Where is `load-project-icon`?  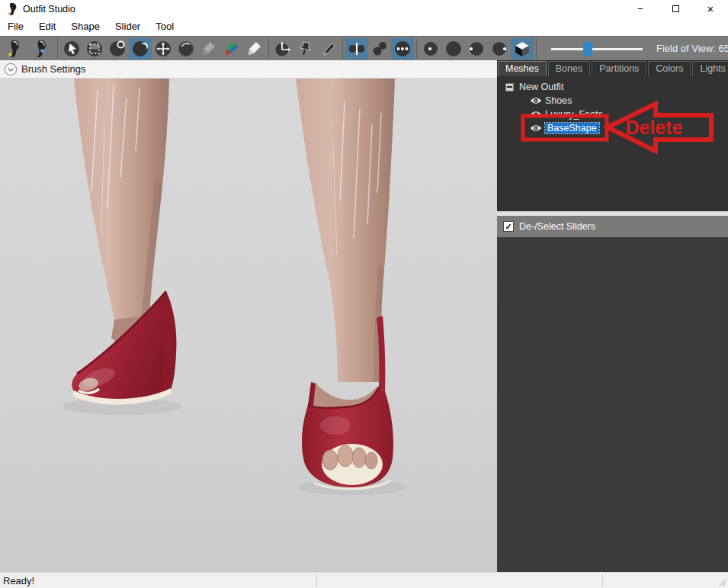
load-project-icon is located at coordinates (42, 49).